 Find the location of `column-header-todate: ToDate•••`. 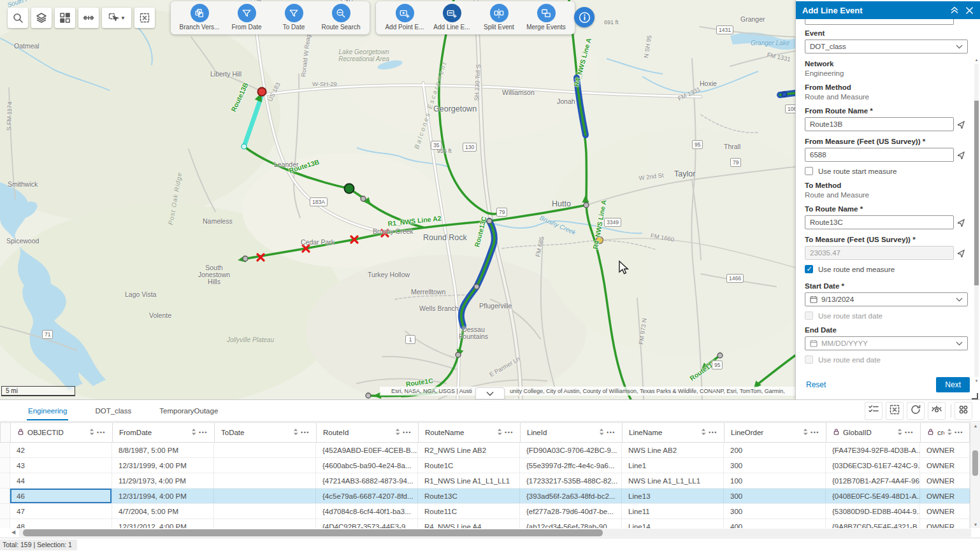

column-header-todate: ToDate••• is located at coordinates (266, 433).